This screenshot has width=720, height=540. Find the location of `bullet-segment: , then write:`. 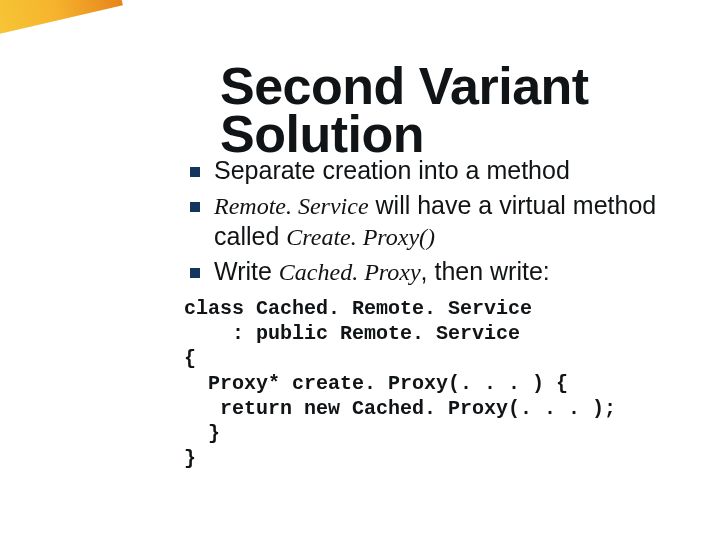

bullet-segment: , then write: is located at coordinates (486, 271).